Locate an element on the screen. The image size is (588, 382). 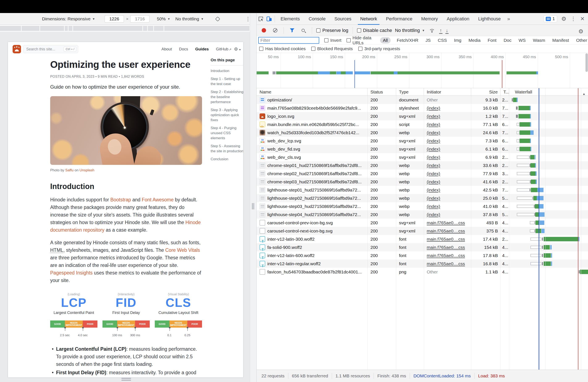
tab-elements: Elements is located at coordinates (290, 19).